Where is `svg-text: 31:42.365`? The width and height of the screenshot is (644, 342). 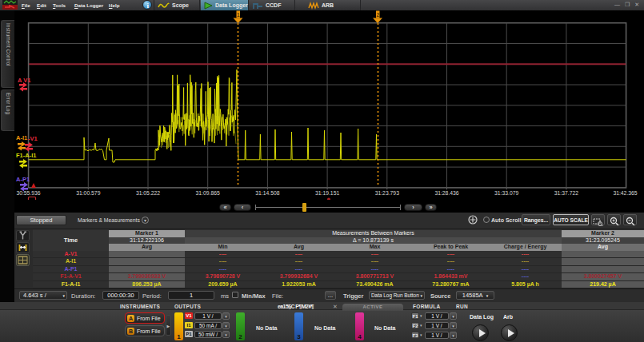
svg-text: 31:42.365 is located at coordinates (625, 193).